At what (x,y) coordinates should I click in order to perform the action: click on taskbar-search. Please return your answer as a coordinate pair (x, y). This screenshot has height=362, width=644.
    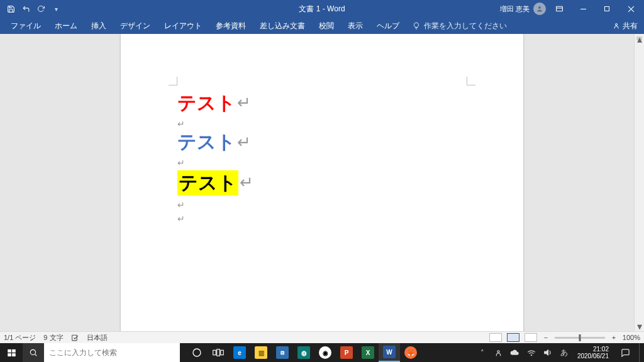
    Looking at the image, I should click on (101, 353).